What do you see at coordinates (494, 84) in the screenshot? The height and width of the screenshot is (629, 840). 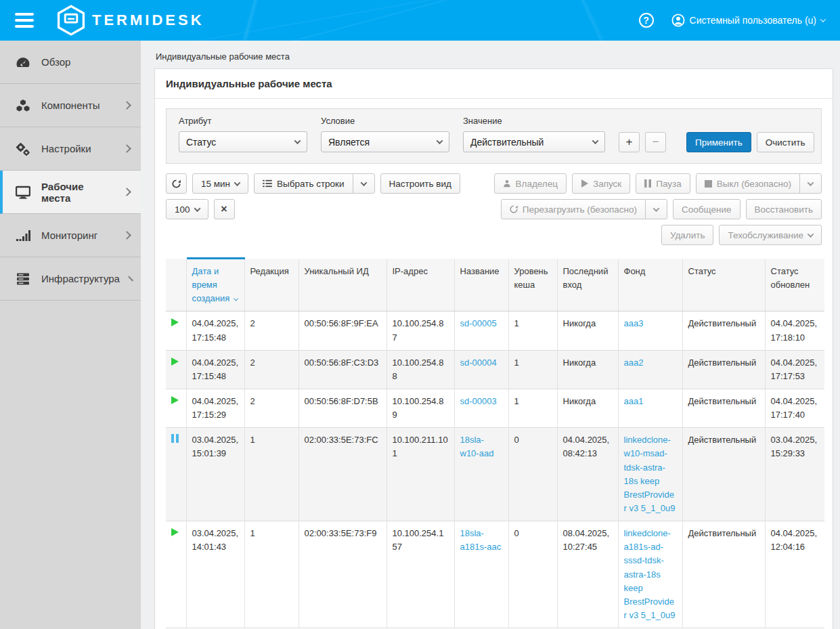 I see `page-title: Индивидуальные рабочие места` at bounding box center [494, 84].